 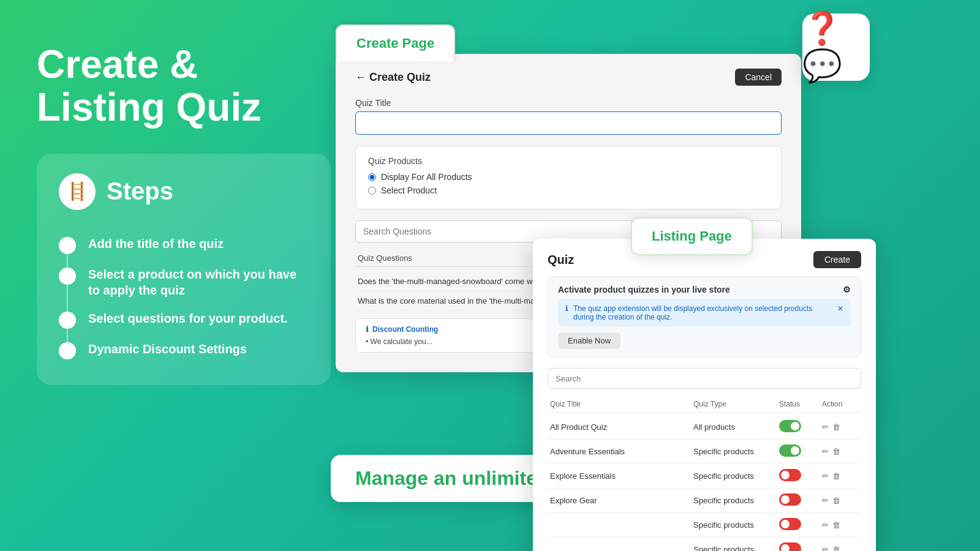 I want to click on quiz-products-title: Quiz Products, so click(x=568, y=161).